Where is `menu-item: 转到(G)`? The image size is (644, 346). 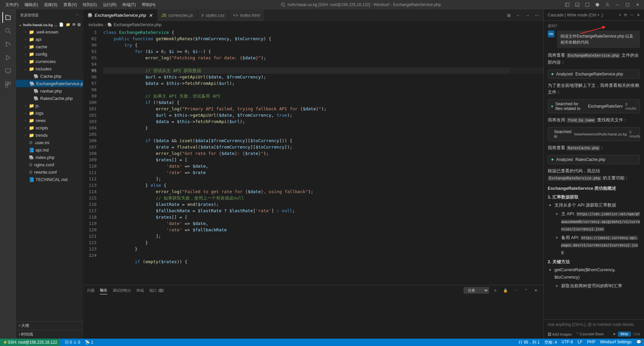 menu-item: 转到(G) is located at coordinates (90, 5).